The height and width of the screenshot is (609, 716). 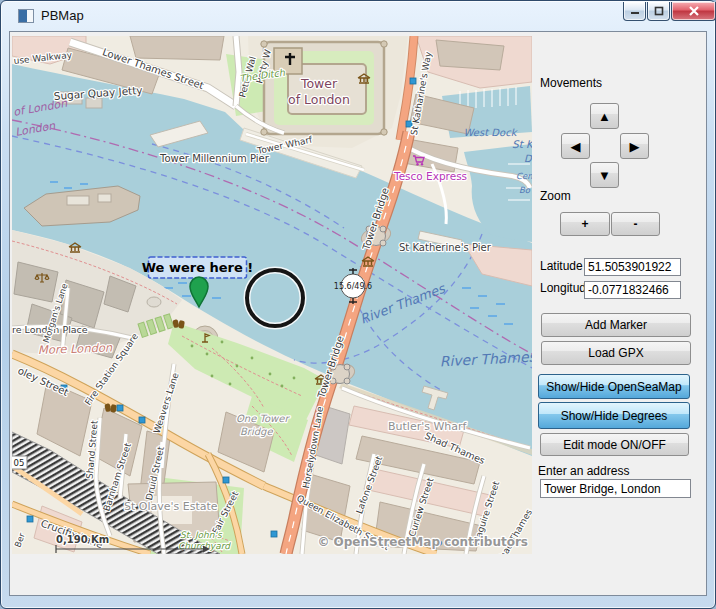 I want to click on label-cen: Cen, so click(x=524, y=176).